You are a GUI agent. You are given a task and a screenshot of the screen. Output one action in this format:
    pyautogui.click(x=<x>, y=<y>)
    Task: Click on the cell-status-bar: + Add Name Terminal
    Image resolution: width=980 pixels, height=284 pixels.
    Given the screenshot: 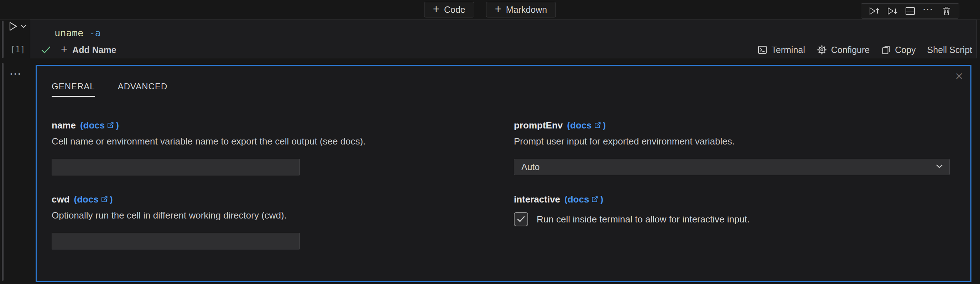 What is the action you would take?
    pyautogui.click(x=504, y=50)
    